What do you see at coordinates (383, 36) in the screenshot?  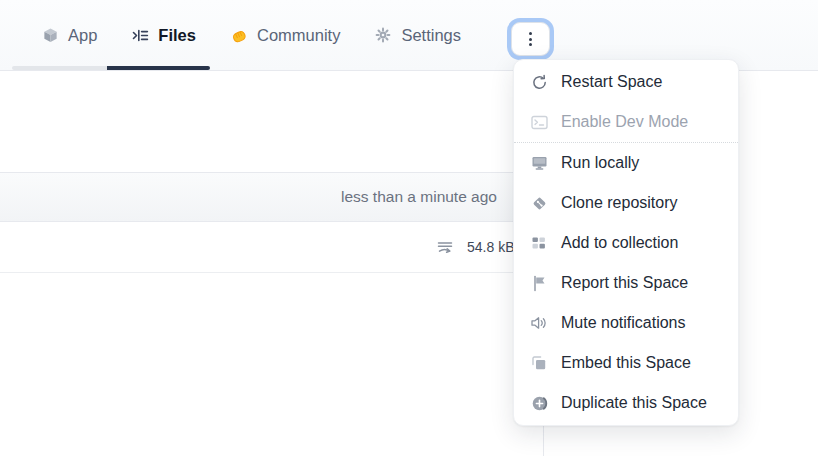 I see `gear-icon` at bounding box center [383, 36].